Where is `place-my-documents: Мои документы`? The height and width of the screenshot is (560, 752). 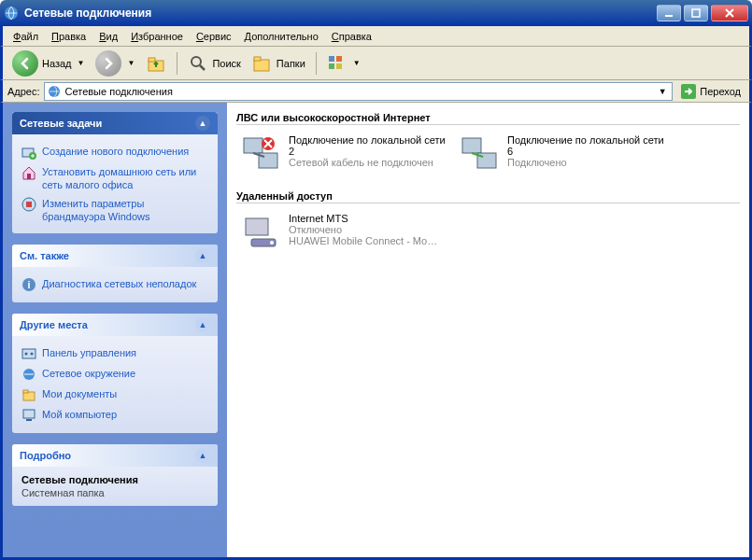 place-my-documents: Мои документы is located at coordinates (115, 395).